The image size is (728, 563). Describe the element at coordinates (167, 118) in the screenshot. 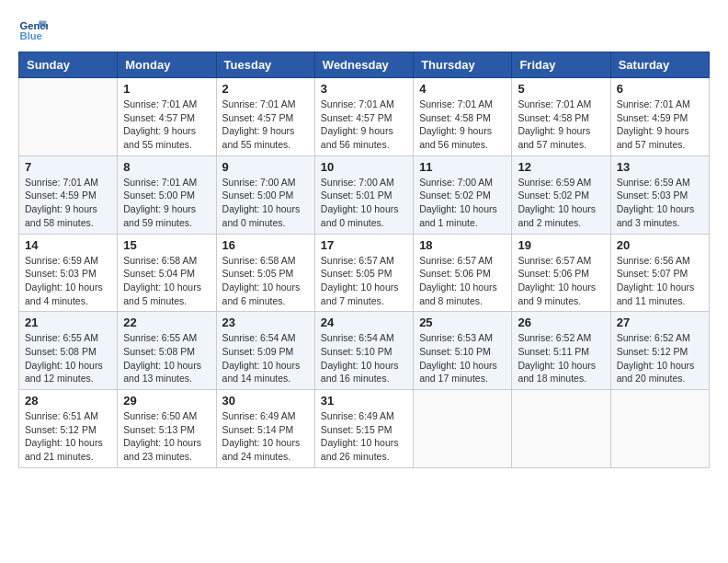

I see `calendar-cell: 1Sunrise: 7:01 AM Sunset: 4:57 PM Daylig…` at that location.